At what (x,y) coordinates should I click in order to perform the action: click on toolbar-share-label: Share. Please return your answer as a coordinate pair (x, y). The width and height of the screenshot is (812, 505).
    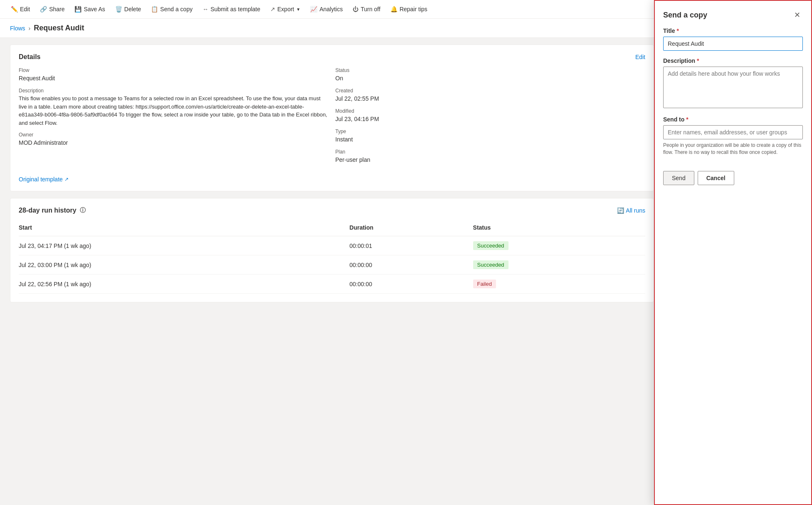
    Looking at the image, I should click on (57, 9).